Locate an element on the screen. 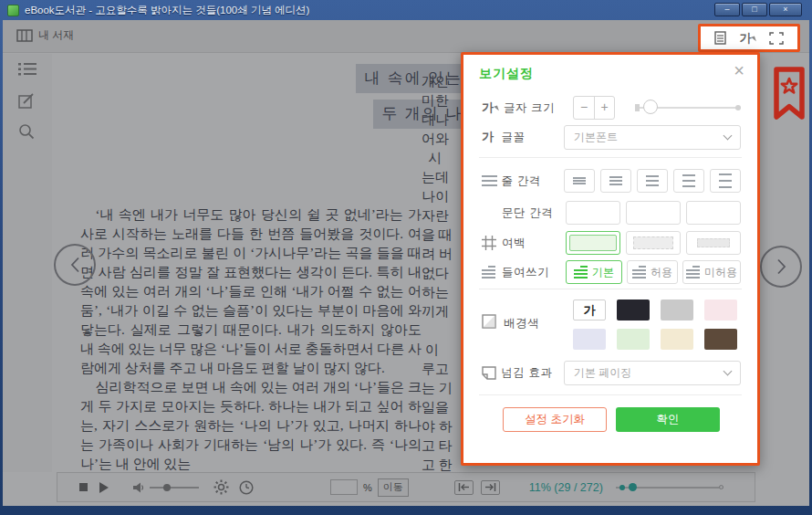 The width and height of the screenshot is (812, 515). app-icon is located at coordinates (13, 11).